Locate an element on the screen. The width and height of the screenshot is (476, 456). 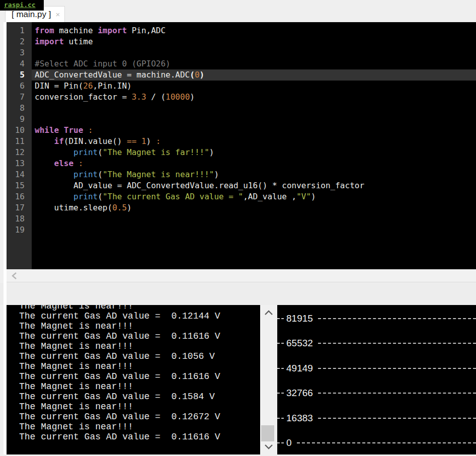
line-number-1: 1 is located at coordinates (19, 31).